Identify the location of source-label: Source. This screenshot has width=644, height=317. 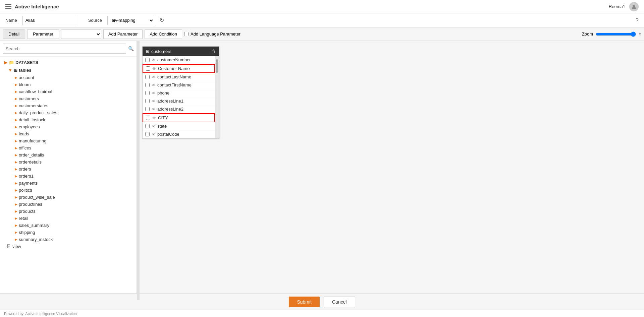
(95, 20).